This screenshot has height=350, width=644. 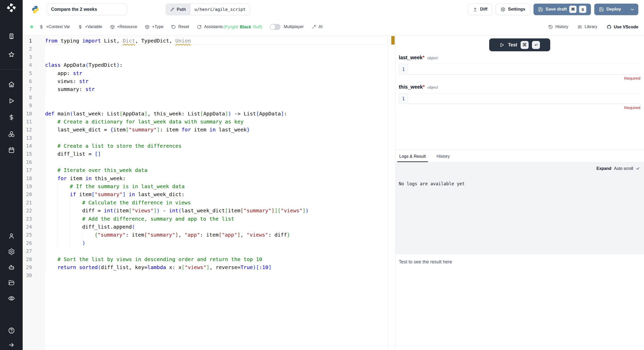 What do you see at coordinates (11, 36) in the screenshot?
I see `building-icon` at bounding box center [11, 36].